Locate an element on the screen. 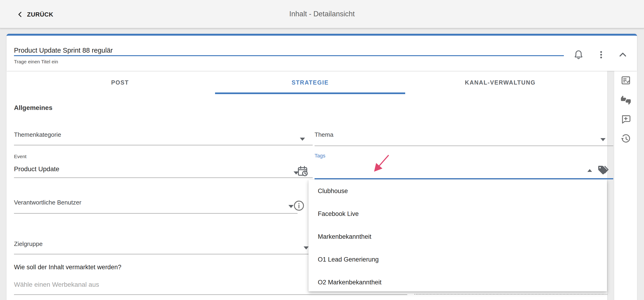  verantwortliche-benutzer-select: Verantwortliche Benutzer is located at coordinates (156, 205).